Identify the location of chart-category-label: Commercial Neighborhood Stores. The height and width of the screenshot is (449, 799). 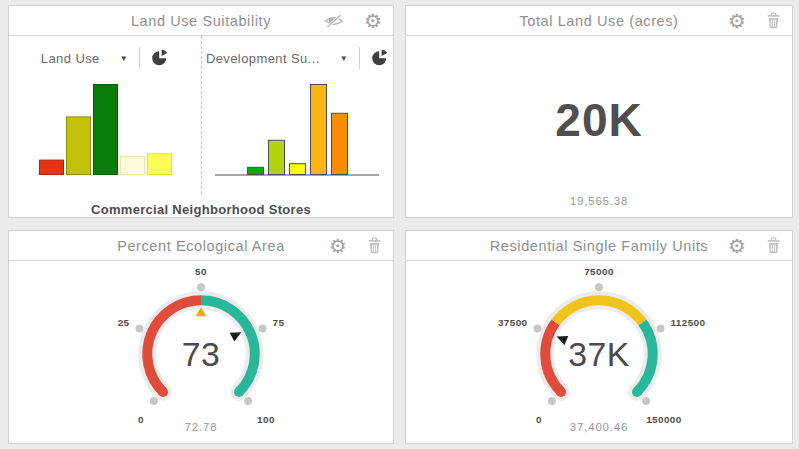
(201, 210).